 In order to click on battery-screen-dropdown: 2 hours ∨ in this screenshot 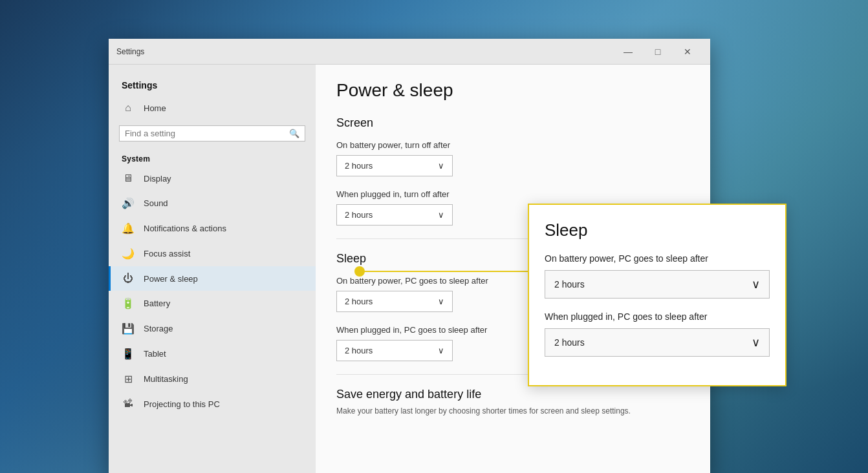, I will do `click(395, 165)`.